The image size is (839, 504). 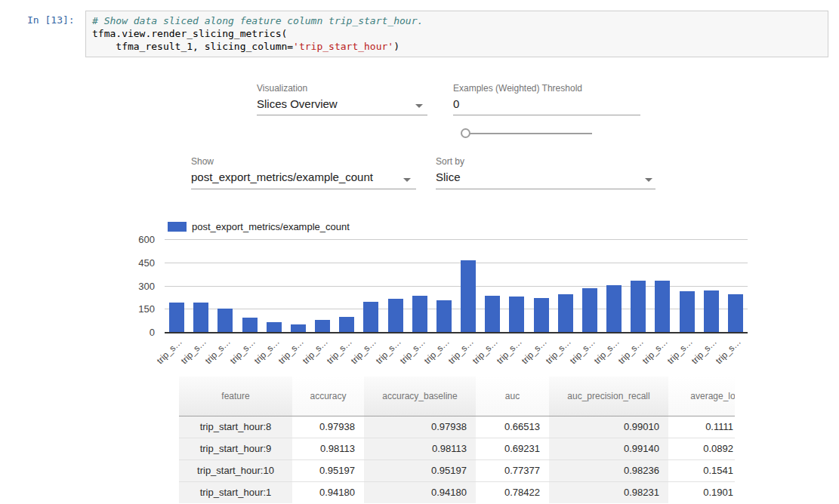 What do you see at coordinates (457, 33) in the screenshot?
I see `code-line: tfma.view.render_slicing_metrics(` at bounding box center [457, 33].